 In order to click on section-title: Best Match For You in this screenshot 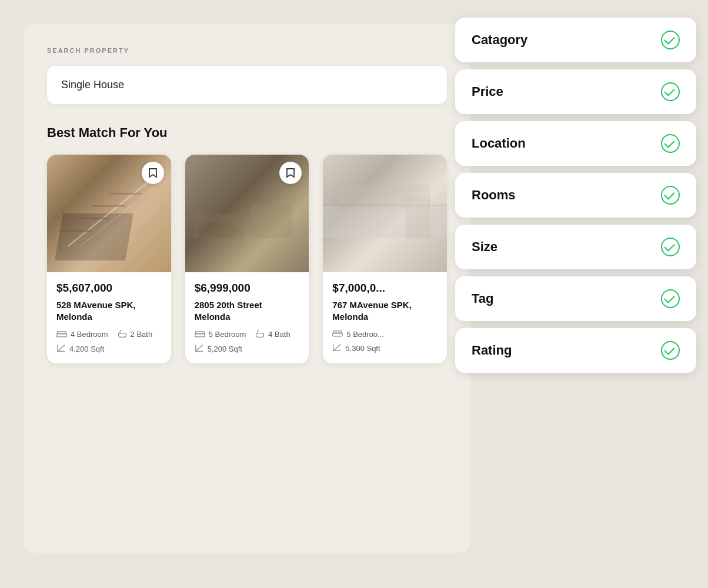, I will do `click(247, 133)`.